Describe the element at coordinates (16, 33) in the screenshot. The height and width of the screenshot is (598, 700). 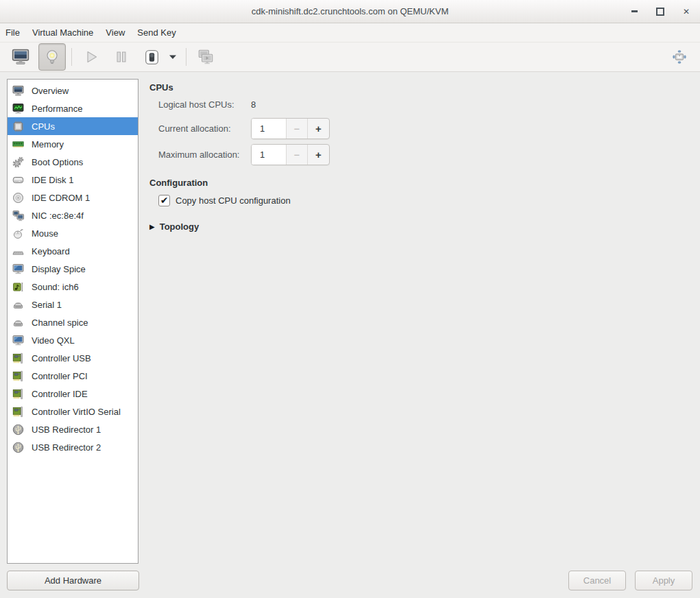
I see `menu-file: File` at that location.